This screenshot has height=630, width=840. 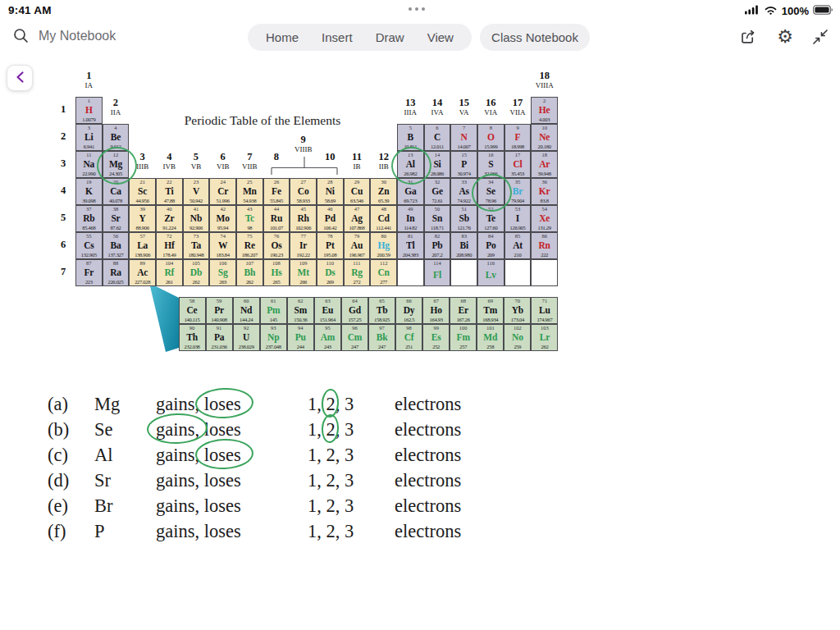 I want to click on atomic-mass: 238.029, so click(x=246, y=346).